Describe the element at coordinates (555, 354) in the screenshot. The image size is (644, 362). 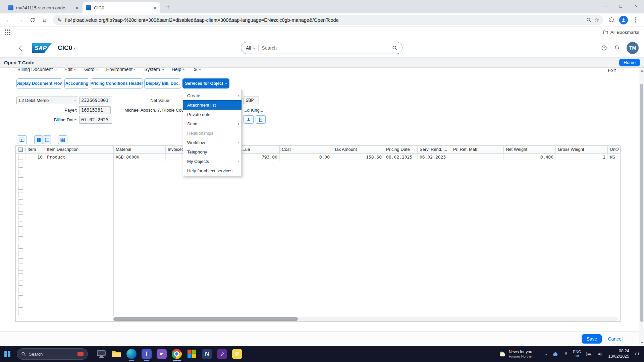
I see `onedrive-icon` at that location.